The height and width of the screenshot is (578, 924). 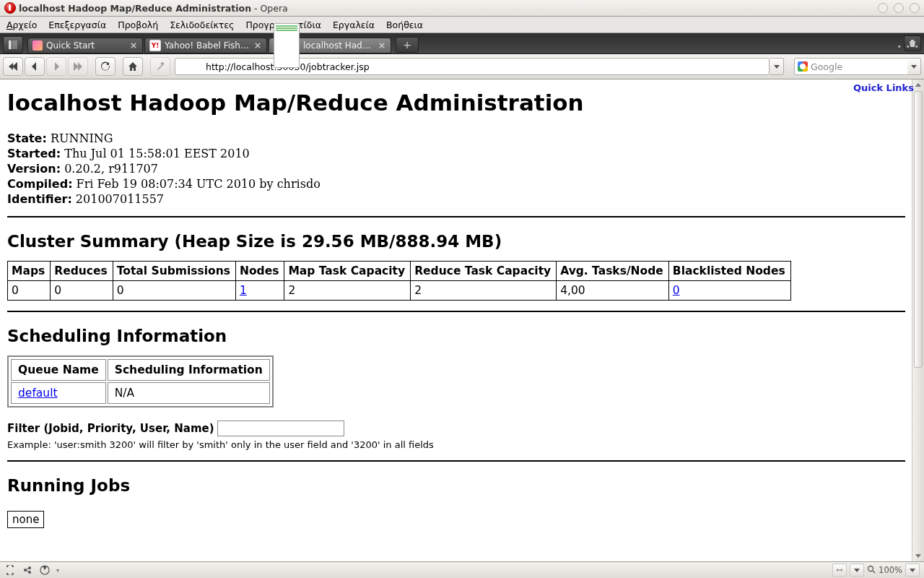 I want to click on col-avg-tasks: Avg. Tasks/Node, so click(x=613, y=272).